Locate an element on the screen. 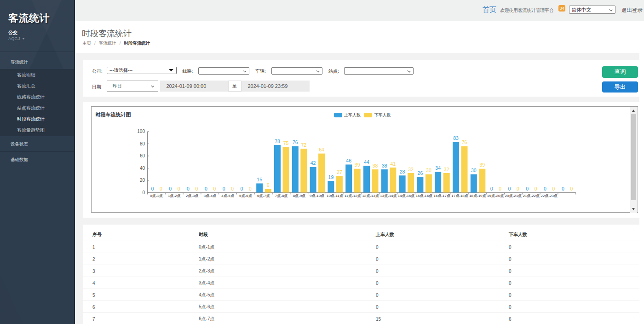 The image size is (644, 324). svg-text: 17点-18点 is located at coordinates (460, 196).